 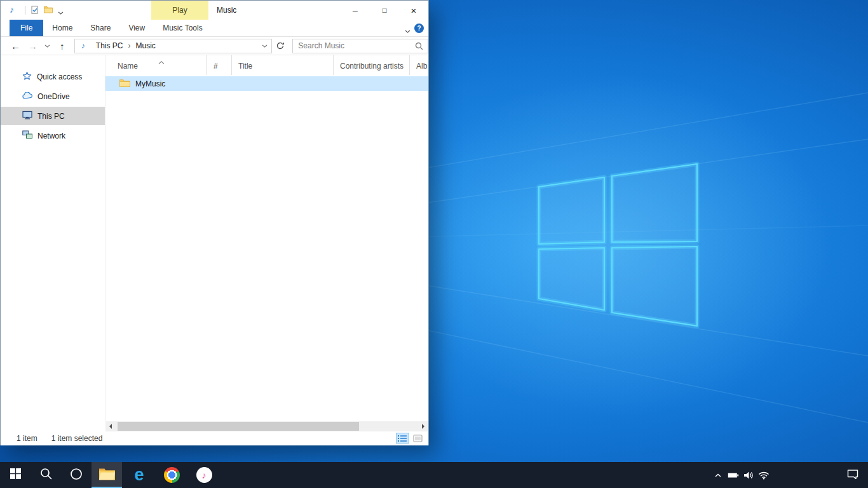 I want to click on up-button: ↑, so click(x=62, y=46).